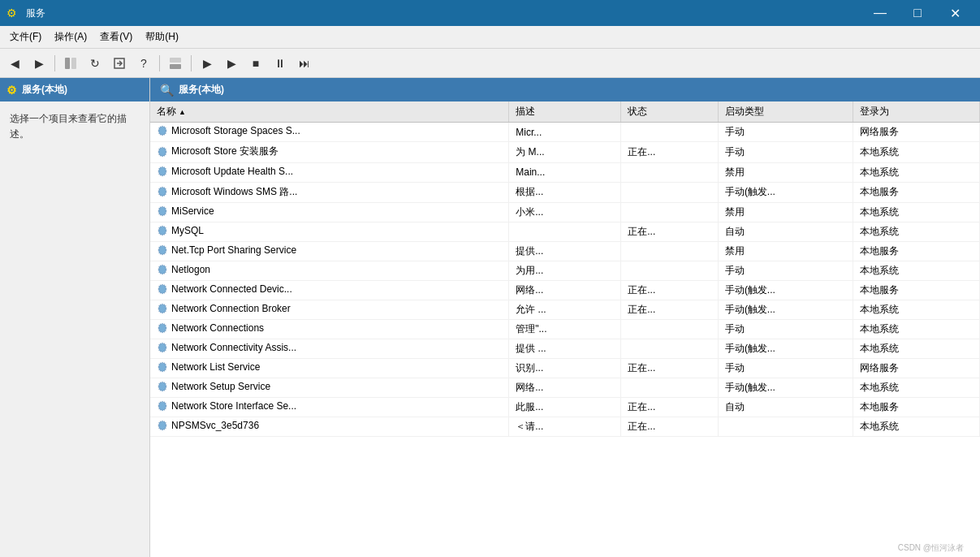  Describe the element at coordinates (144, 63) in the screenshot. I see `toolbar-help: ?` at that location.